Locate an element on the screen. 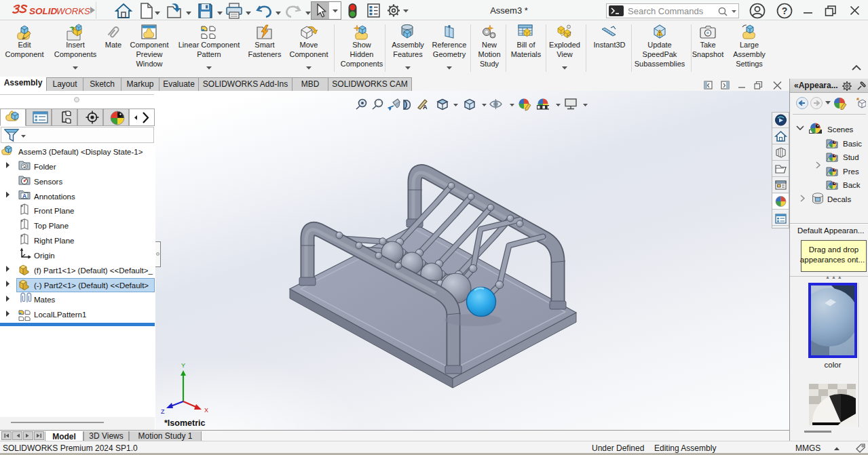 The width and height of the screenshot is (868, 455). svg-text: Stud is located at coordinates (851, 157).